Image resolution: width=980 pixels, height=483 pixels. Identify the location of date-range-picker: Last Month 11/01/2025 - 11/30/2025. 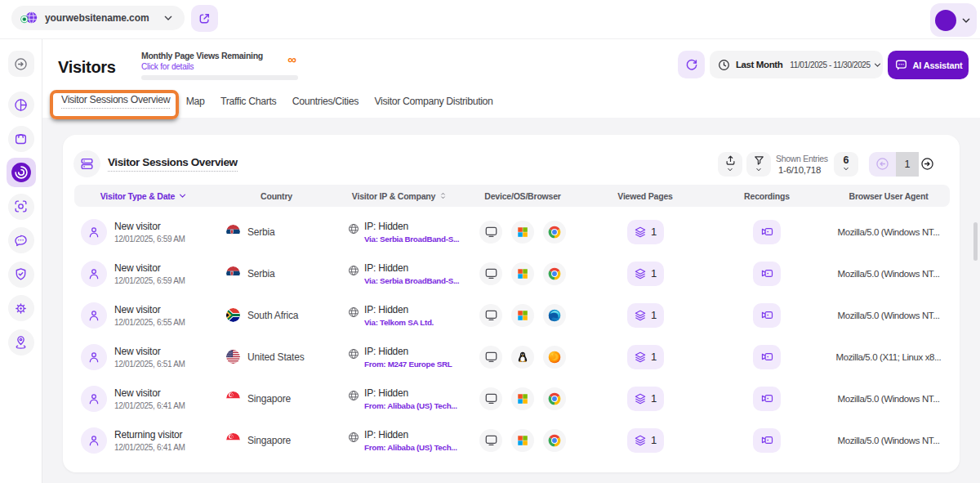
(796, 65).